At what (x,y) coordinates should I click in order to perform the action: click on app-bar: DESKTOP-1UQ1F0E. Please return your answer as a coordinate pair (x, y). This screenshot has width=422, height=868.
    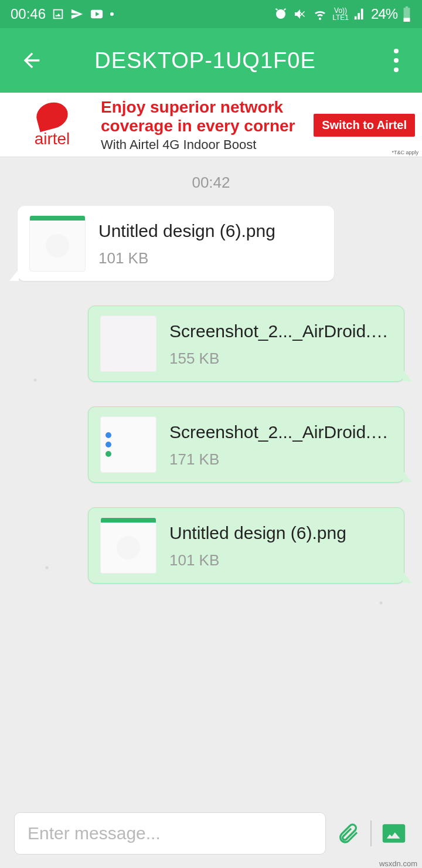
    Looking at the image, I should click on (211, 60).